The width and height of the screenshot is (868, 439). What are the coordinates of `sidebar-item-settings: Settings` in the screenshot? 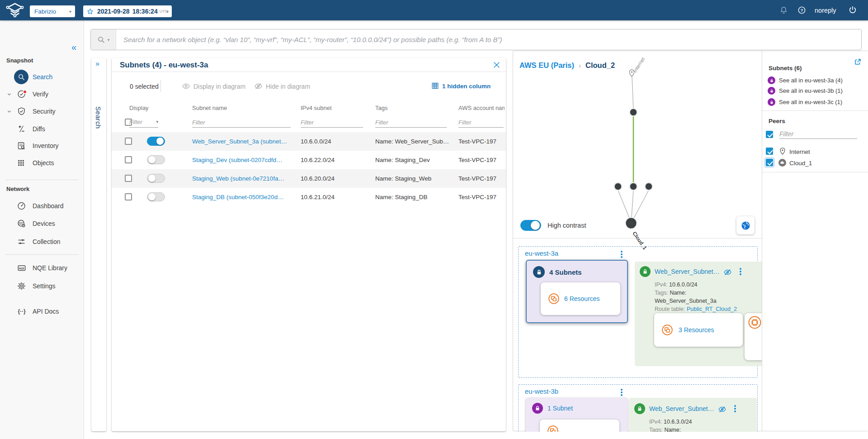 It's located at (42, 286).